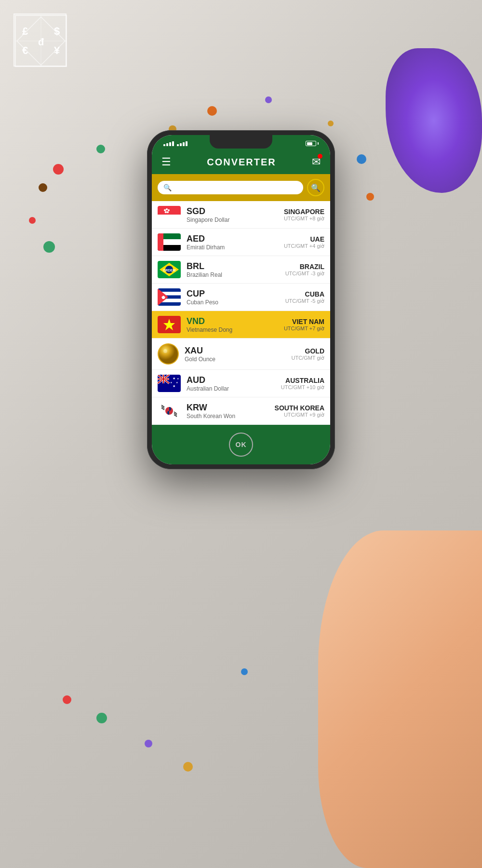 The width and height of the screenshot is (482, 868). What do you see at coordinates (236, 188) in the screenshot?
I see `search-input` at bounding box center [236, 188].